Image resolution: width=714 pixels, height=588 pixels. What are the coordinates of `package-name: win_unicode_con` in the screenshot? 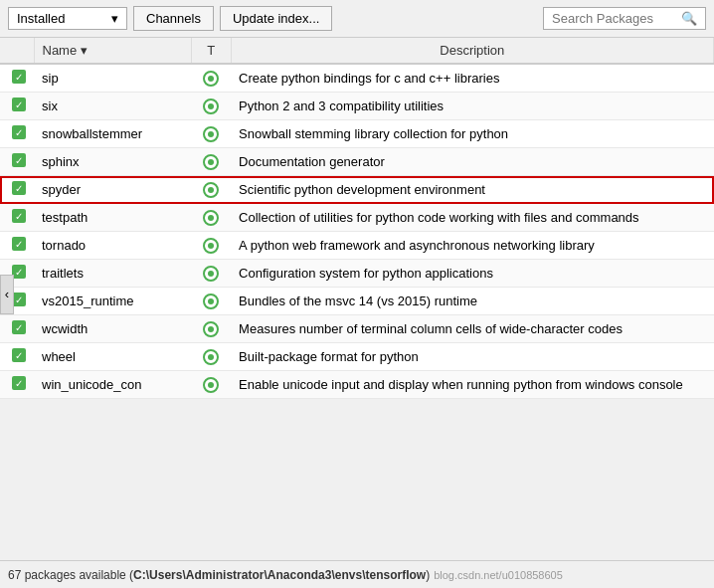 It's located at (112, 385).